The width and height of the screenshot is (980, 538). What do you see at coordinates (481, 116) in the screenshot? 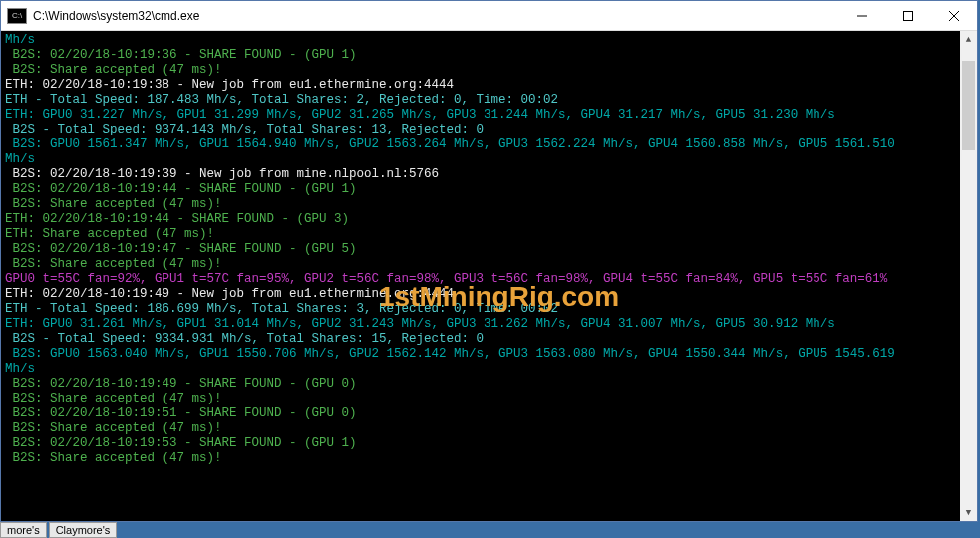
I see `terminal-line: ETH: GPU0 31.227 Mh/s, GPU1 31.299 Mh/s,…` at bounding box center [481, 116].